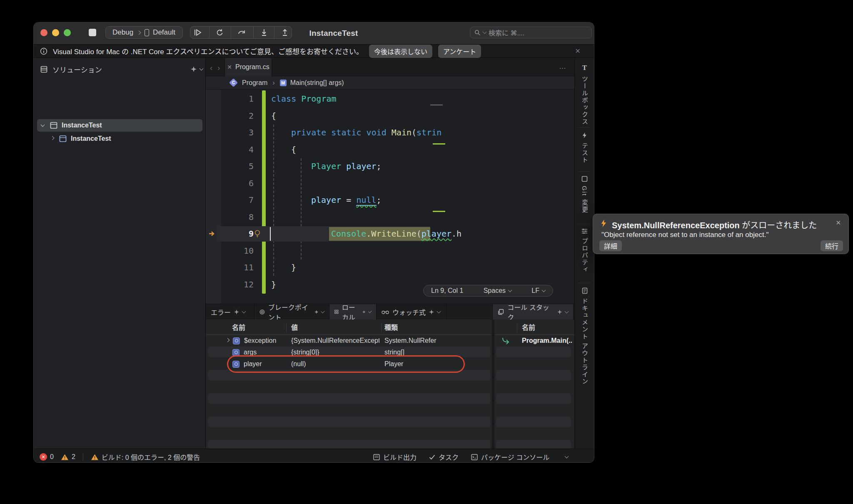 This screenshot has height=504, width=853. Describe the element at coordinates (230, 116) in the screenshot. I see `line-number: 2` at that location.